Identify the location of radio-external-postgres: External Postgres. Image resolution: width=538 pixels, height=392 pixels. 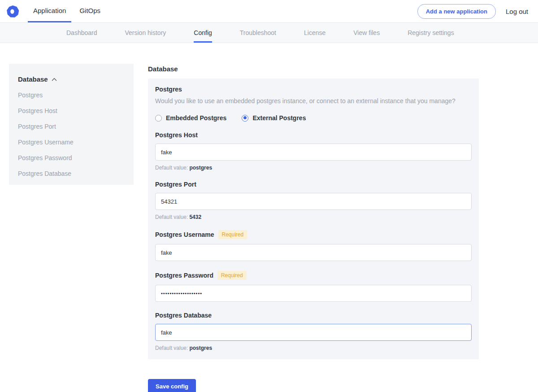
(273, 118).